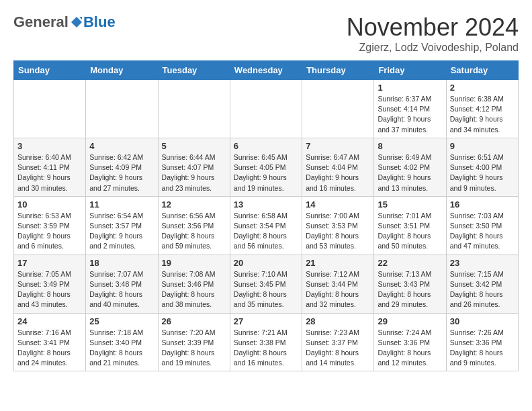 This screenshot has height=411, width=532. Describe the element at coordinates (193, 226) in the screenshot. I see `calendar-cell: 12Sunrise: 6:56 AM Sunset: 3:56 PM Dayli…` at that location.